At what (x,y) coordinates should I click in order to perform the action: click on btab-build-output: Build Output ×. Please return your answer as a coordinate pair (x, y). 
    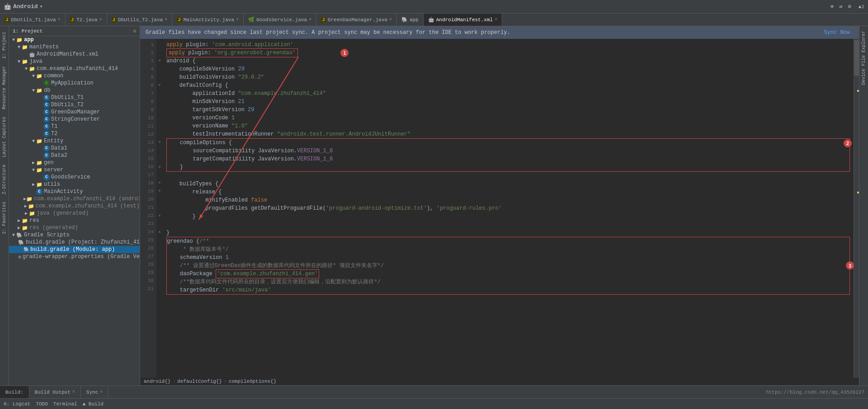
    Looking at the image, I should click on (55, 392).